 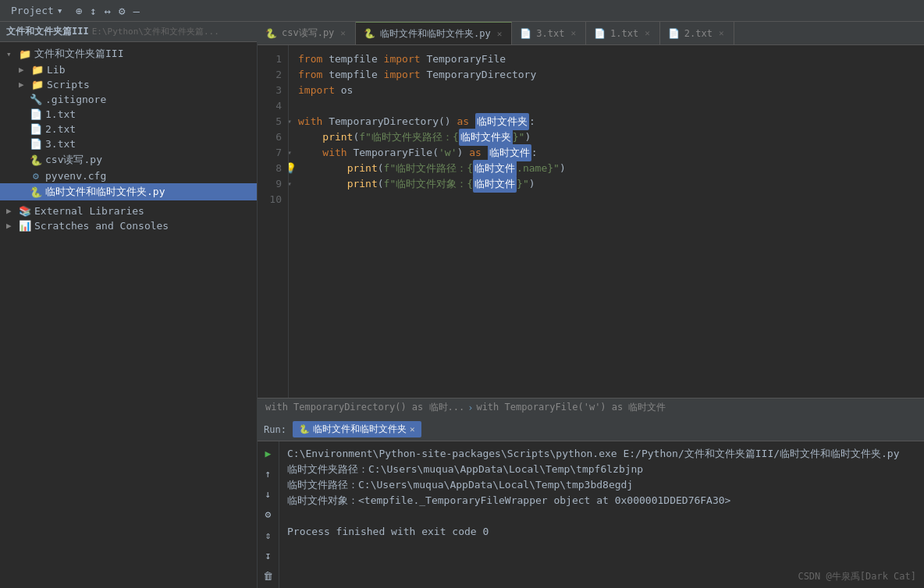 I want to click on breadcrumb-part1: with TemporaryDirectory() as 临时..., so click(x=365, y=407).